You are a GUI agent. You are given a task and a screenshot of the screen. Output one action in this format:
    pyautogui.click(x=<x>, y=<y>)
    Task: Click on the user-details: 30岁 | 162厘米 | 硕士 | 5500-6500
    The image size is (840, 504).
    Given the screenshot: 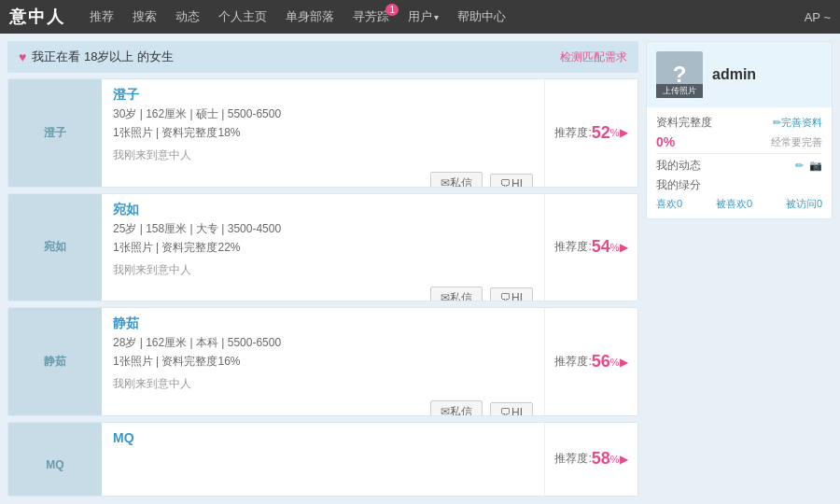 What is the action you would take?
    pyautogui.click(x=323, y=114)
    